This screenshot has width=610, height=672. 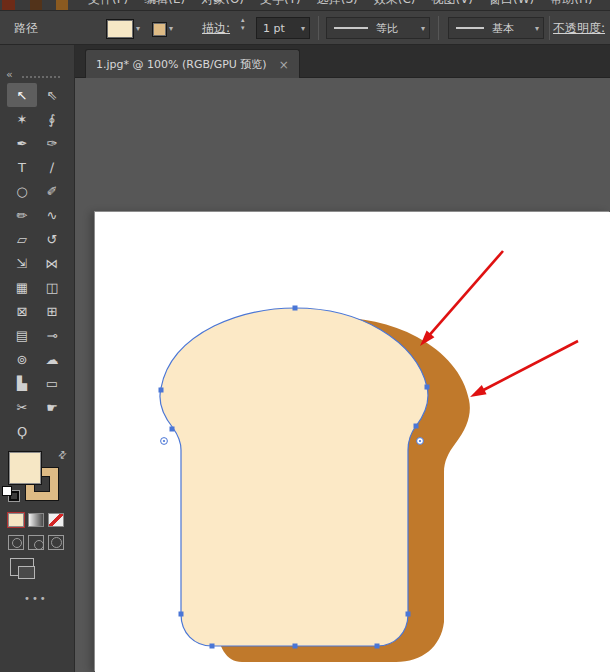 What do you see at coordinates (579, 28) in the screenshot?
I see `opacity-label: 不透明度:` at bounding box center [579, 28].